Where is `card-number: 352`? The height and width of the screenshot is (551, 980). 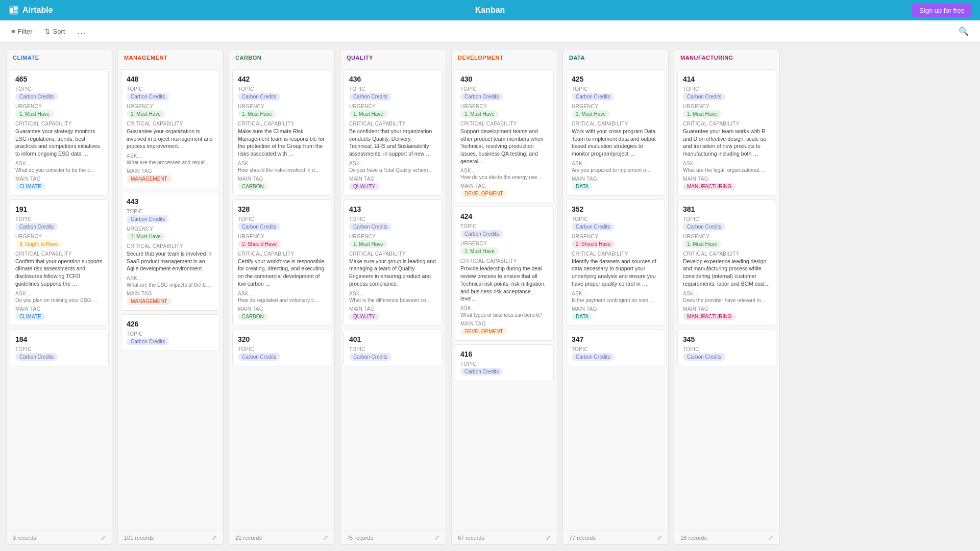 card-number: 352 is located at coordinates (616, 209).